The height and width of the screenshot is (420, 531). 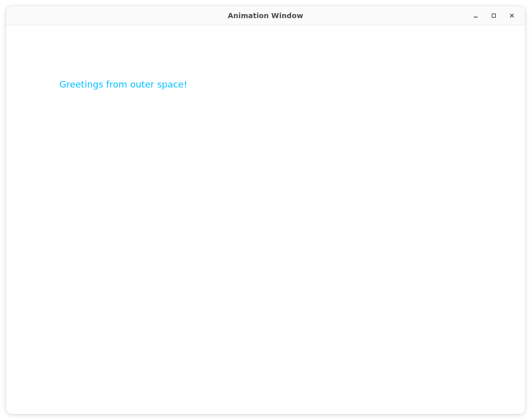 I want to click on minimize-icon, so click(x=476, y=16).